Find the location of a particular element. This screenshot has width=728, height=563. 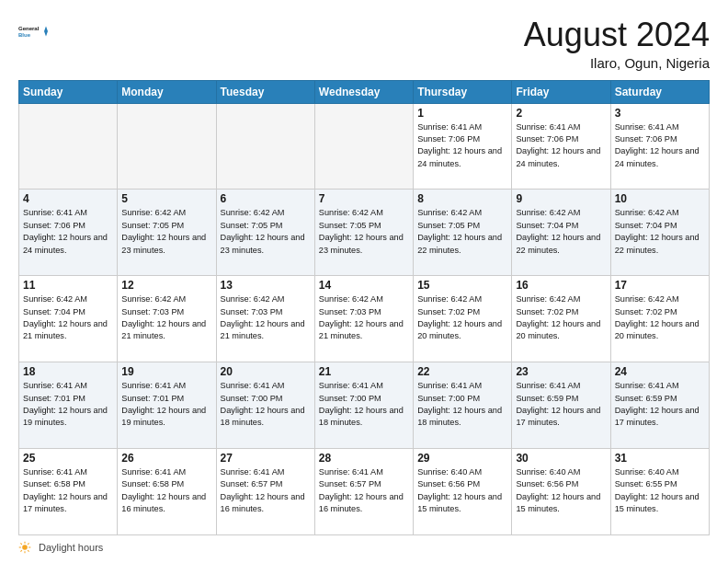

day-number: 14 is located at coordinates (364, 285).